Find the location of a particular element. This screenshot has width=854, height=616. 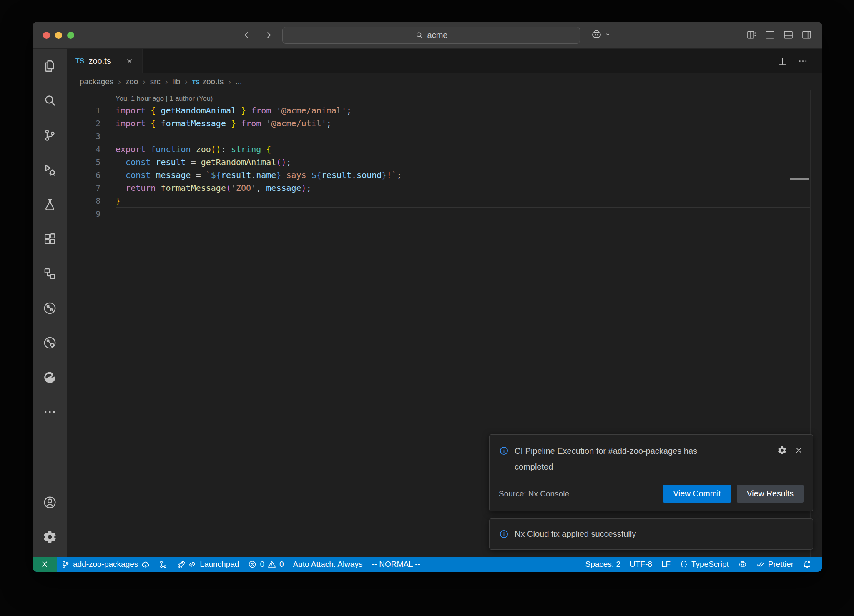

notification-close-icon is located at coordinates (799, 450).